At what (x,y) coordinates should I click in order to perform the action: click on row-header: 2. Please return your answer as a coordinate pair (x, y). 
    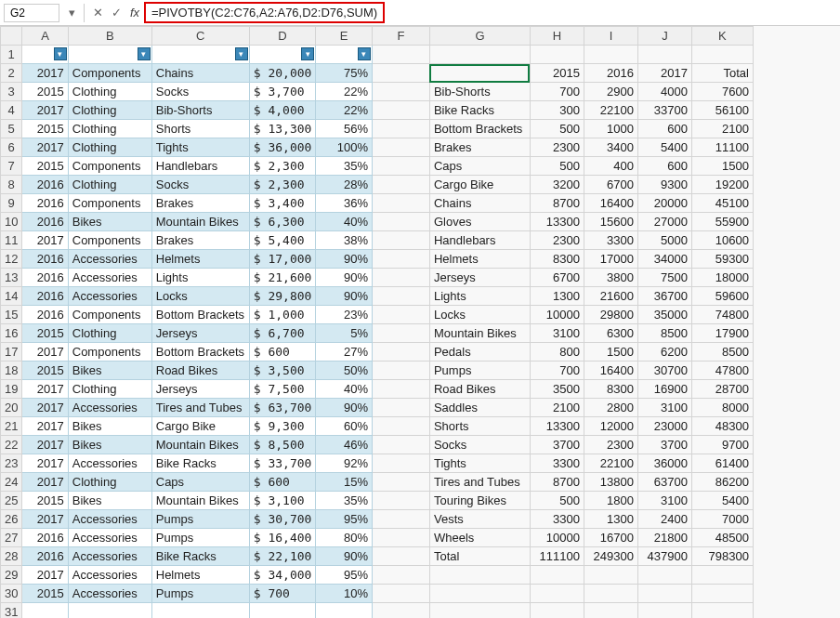
    Looking at the image, I should click on (11, 73).